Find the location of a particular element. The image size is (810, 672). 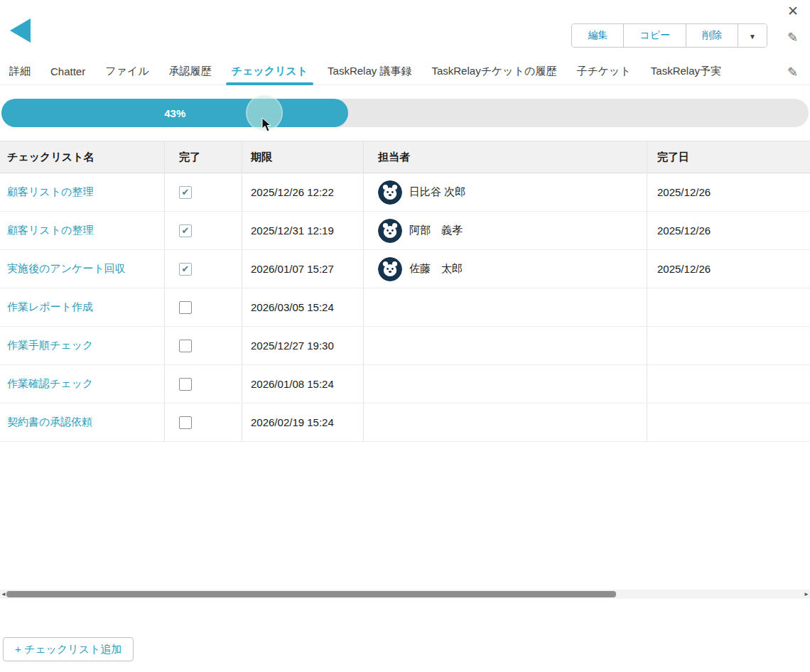

tab-item: 承認履歴 is located at coordinates (190, 71).